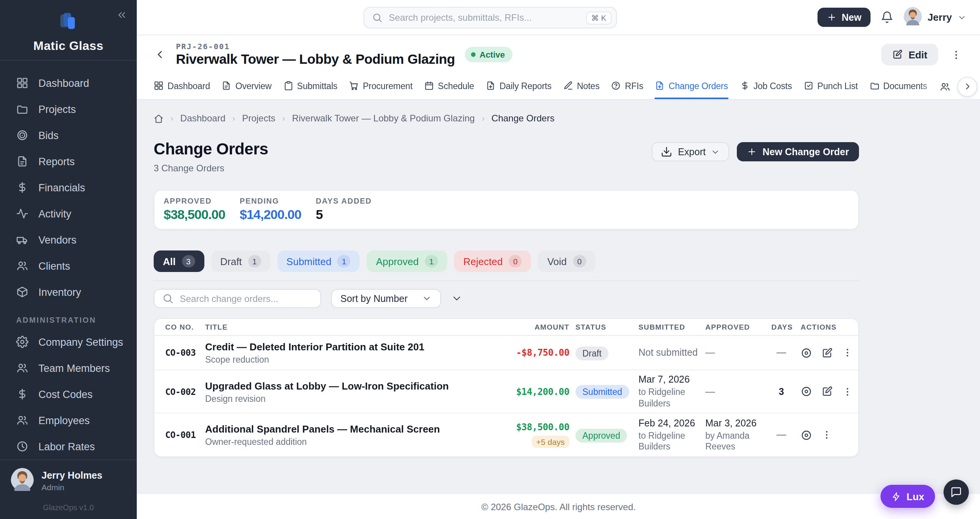  What do you see at coordinates (407, 261) in the screenshot?
I see `filter-chip-approved: Approved1` at bounding box center [407, 261].